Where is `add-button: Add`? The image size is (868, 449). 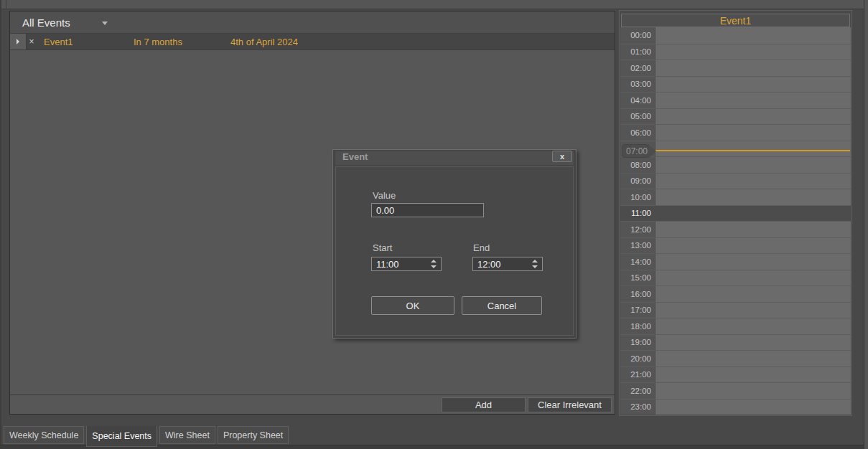
add-button: Add is located at coordinates (484, 405).